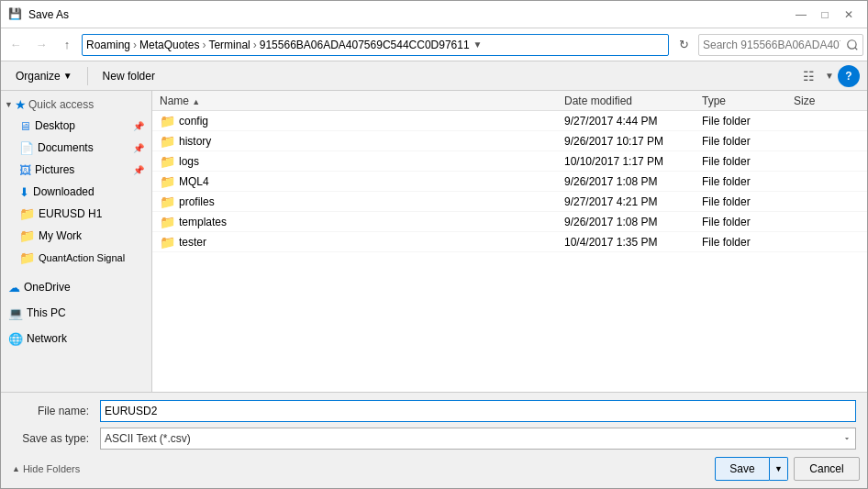  What do you see at coordinates (828, 76) in the screenshot?
I see `toolbar-right: ☷ ▼ ?` at bounding box center [828, 76].